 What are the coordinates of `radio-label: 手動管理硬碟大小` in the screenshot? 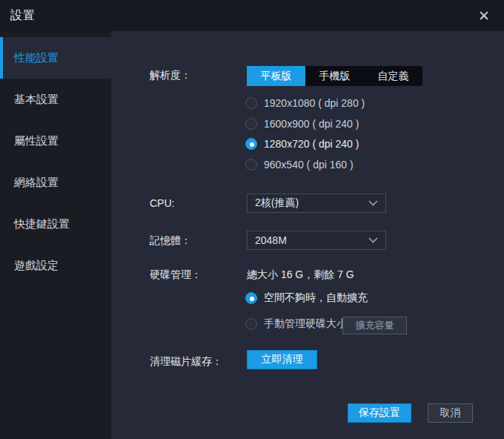 It's located at (305, 324).